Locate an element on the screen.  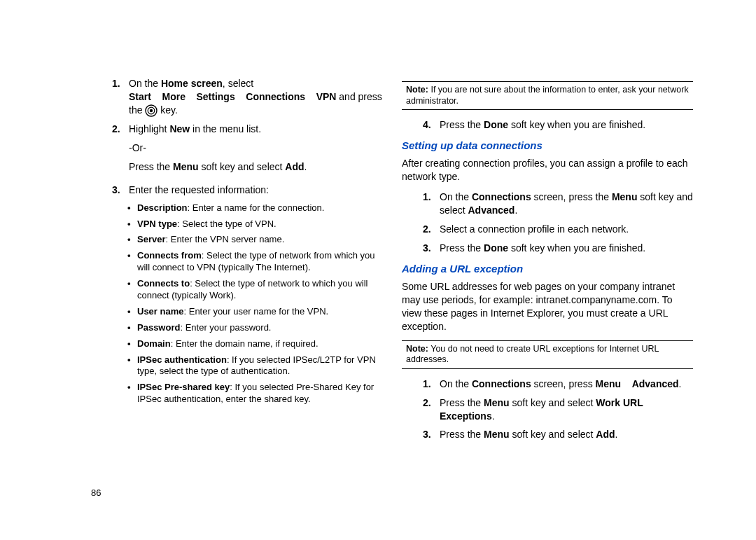
bullet-server: •Server: Enter the VPN server name. is located at coordinates (255, 240).